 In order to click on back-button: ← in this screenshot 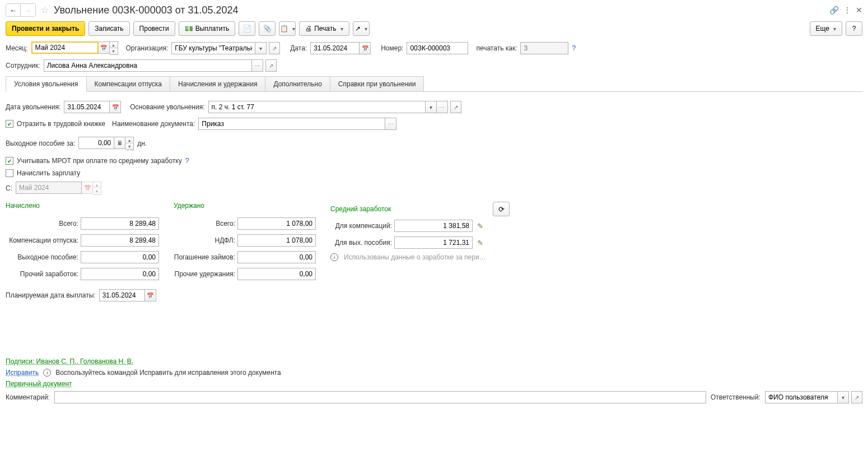, I will do `click(13, 10)`.